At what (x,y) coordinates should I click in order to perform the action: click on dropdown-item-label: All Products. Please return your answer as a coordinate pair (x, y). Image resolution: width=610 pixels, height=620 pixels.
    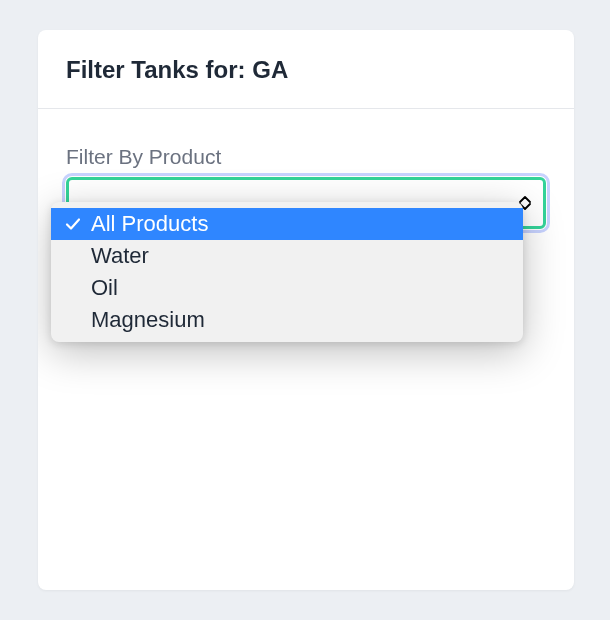
    Looking at the image, I should click on (301, 224).